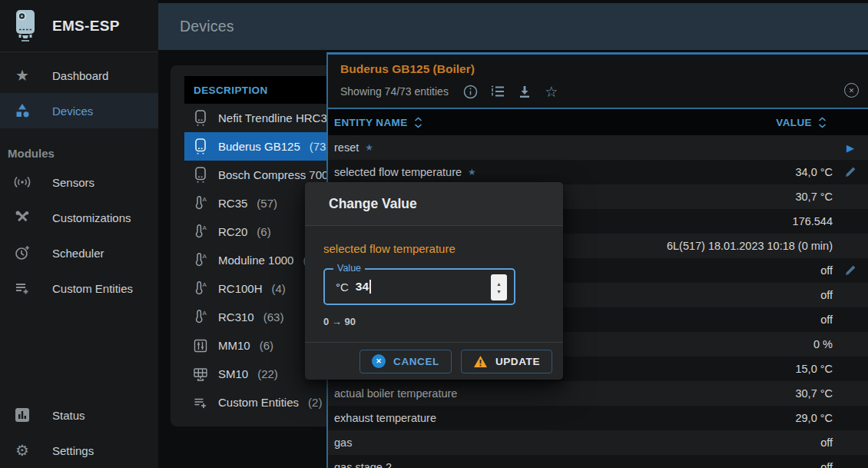 The height and width of the screenshot is (468, 868). I want to click on entities-toolbar: Showing 74/73 entities ☆ ✕, so click(598, 94).